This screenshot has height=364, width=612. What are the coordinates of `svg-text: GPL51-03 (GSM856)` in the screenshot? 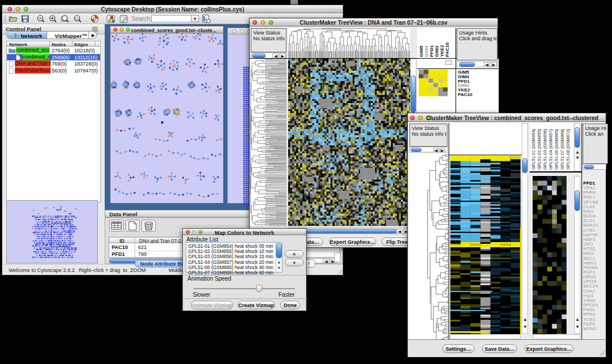 It's located at (545, 150).